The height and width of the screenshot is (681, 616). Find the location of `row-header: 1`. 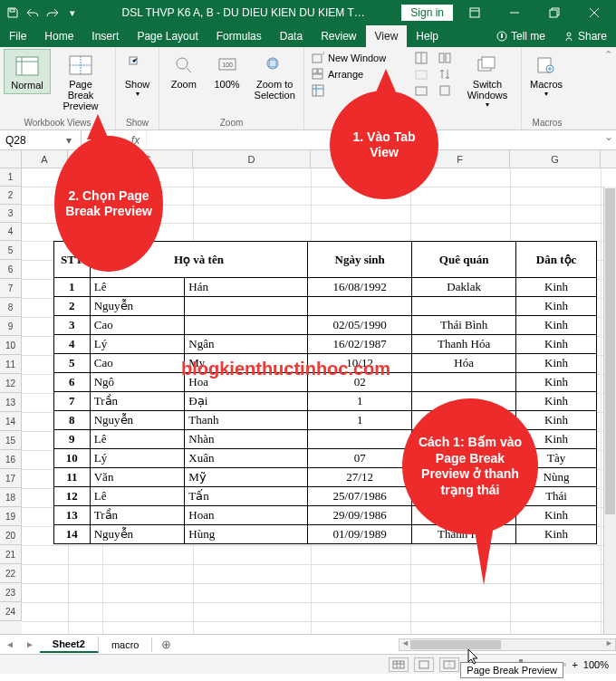

row-header: 1 is located at coordinates (11, 177).